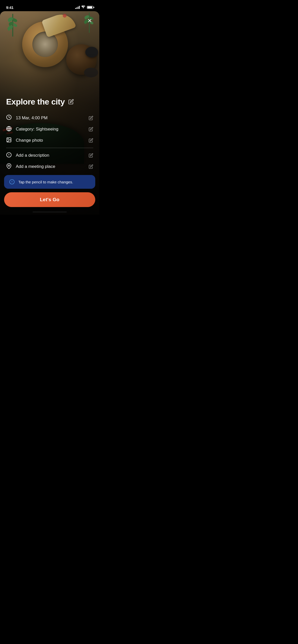 This screenshot has width=298, height=644. What do you see at coordinates (50, 200) in the screenshot?
I see `lets-go-button: Let's Go` at bounding box center [50, 200].